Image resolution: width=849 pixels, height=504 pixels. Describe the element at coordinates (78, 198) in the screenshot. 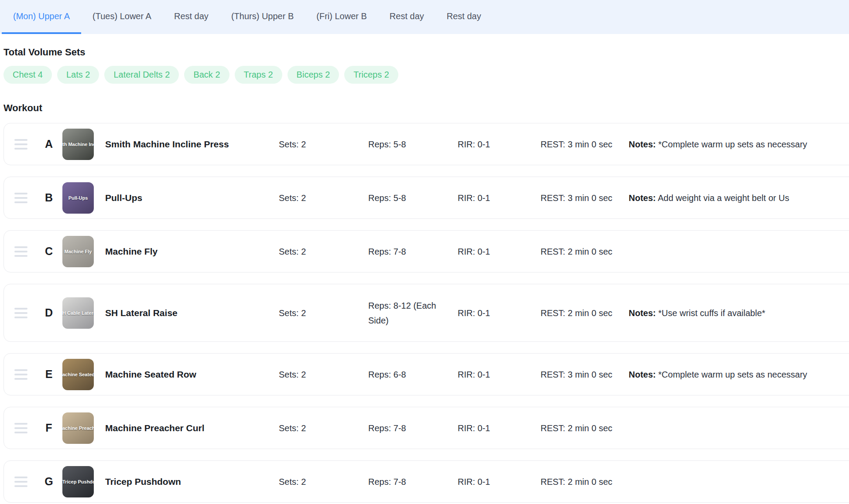

I see `thumbnail-caption: Pull-Ups` at that location.